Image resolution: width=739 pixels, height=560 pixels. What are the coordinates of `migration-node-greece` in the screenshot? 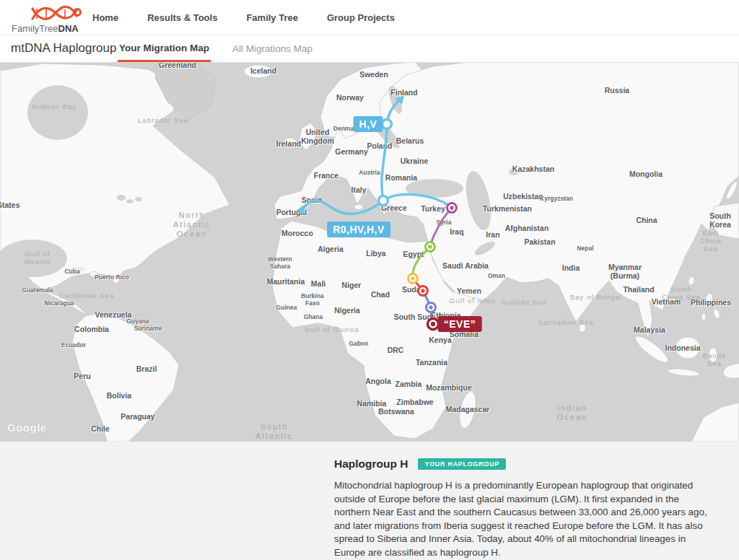 It's located at (384, 201).